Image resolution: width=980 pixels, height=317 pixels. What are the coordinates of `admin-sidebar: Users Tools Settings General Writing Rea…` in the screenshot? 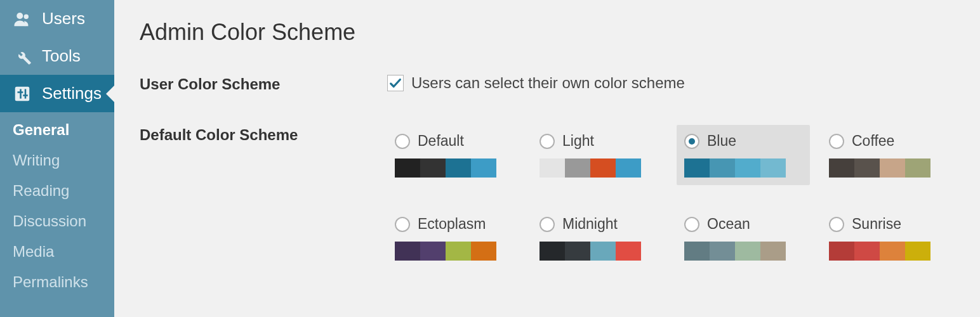 It's located at (57, 158).